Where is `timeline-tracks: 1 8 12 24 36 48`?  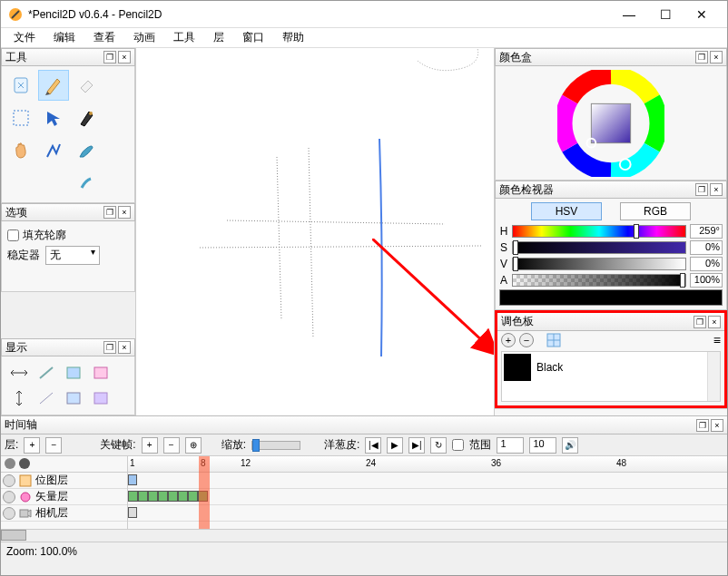
timeline-tracks: 1 8 12 24 36 48 is located at coordinates (428, 493).